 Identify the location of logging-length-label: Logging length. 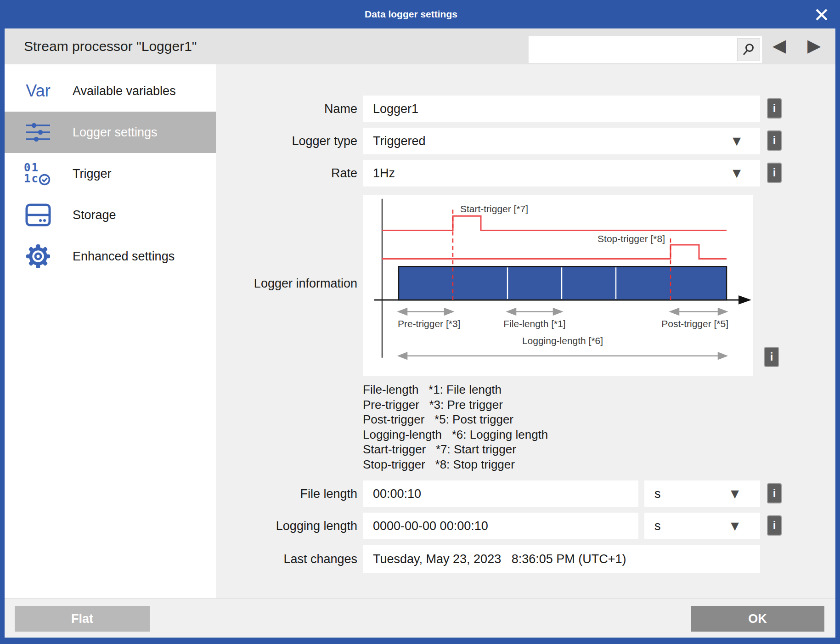
(287, 526).